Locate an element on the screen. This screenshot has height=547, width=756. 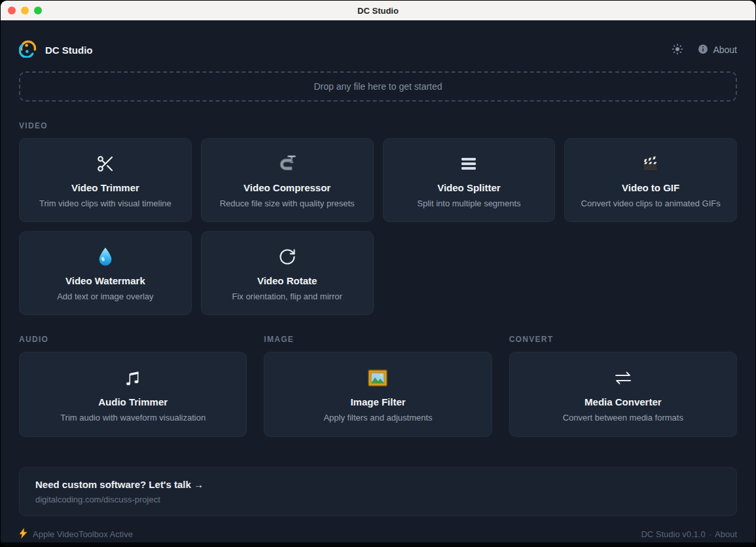
hw-accel-status: Apple VideoToolbox Active is located at coordinates (82, 535).